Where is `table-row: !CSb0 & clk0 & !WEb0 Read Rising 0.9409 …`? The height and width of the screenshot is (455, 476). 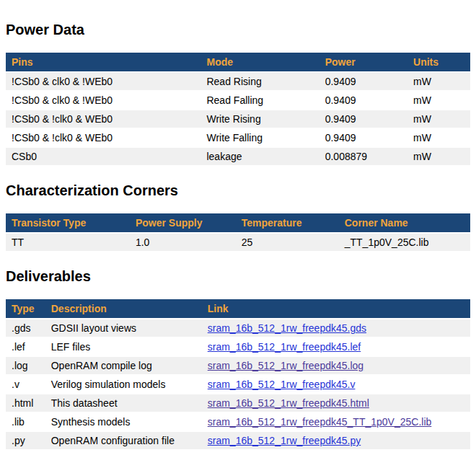 table-row: !CSb0 & clk0 & !WEb0 Read Rising 0.9409 … is located at coordinates (238, 81).